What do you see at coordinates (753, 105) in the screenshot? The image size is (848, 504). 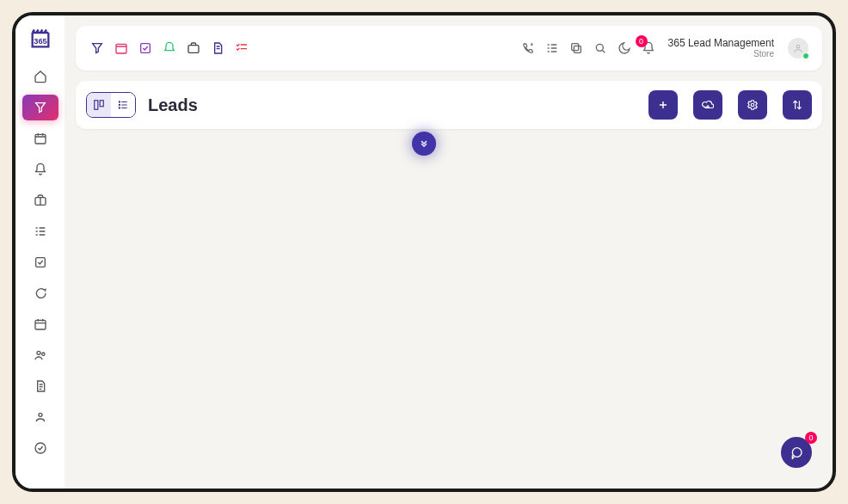 I see `settings-button` at bounding box center [753, 105].